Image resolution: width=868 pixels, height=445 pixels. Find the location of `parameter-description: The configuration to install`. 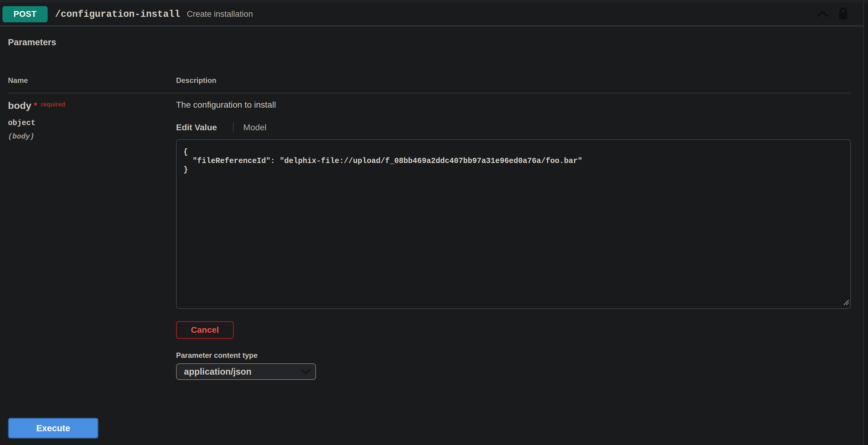

parameter-description: The configuration to install is located at coordinates (514, 105).